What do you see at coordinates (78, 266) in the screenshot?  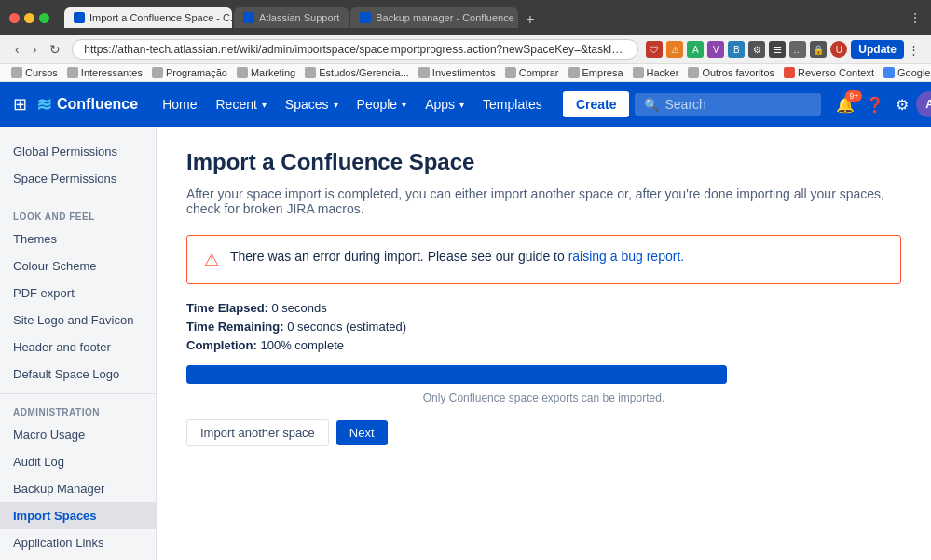 I see `sidebar-item-colour-scheme: Colour Scheme` at bounding box center [78, 266].